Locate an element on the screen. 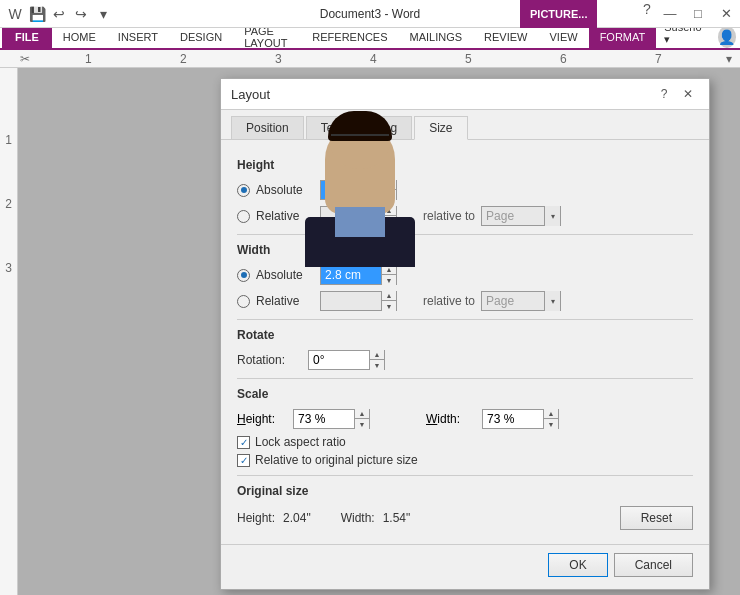 This screenshot has height=595, width=740. tab-format: FORMAT is located at coordinates (623, 37).